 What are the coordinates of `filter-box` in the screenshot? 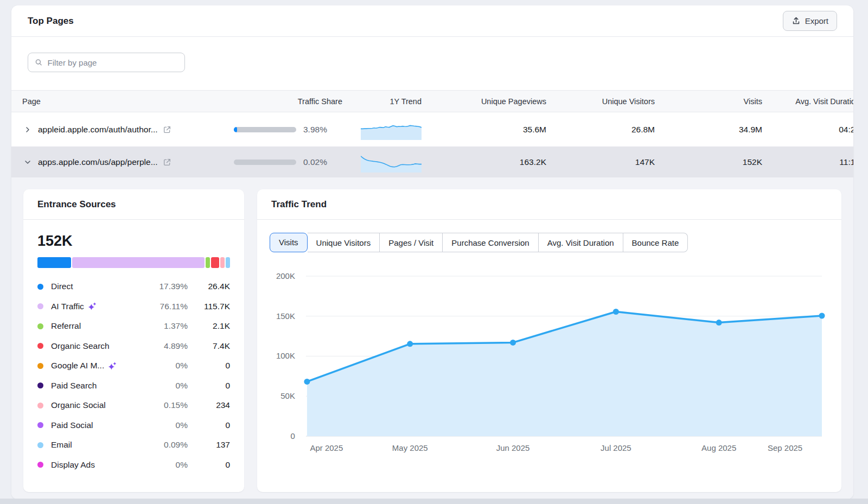 It's located at (106, 62).